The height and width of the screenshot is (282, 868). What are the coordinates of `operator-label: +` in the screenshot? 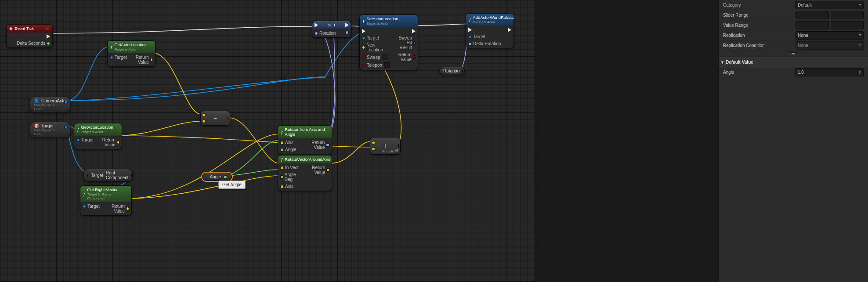 It's located at (385, 146).